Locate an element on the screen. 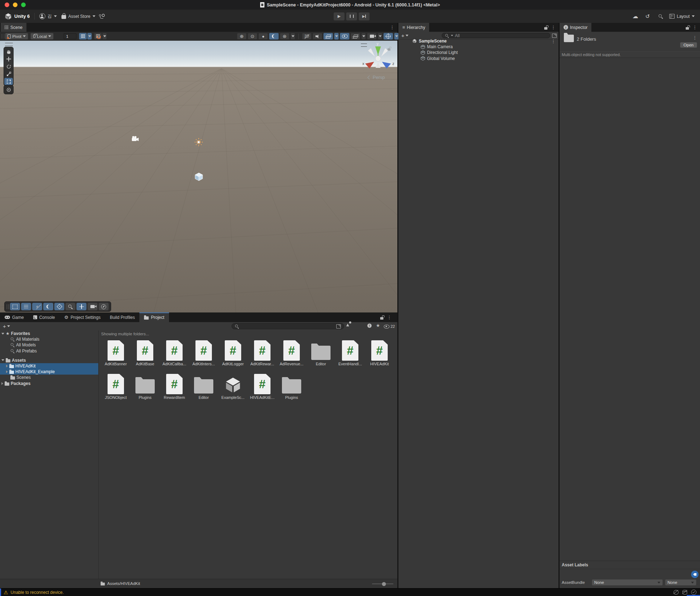  tab-scene: Scene is located at coordinates (14, 27).